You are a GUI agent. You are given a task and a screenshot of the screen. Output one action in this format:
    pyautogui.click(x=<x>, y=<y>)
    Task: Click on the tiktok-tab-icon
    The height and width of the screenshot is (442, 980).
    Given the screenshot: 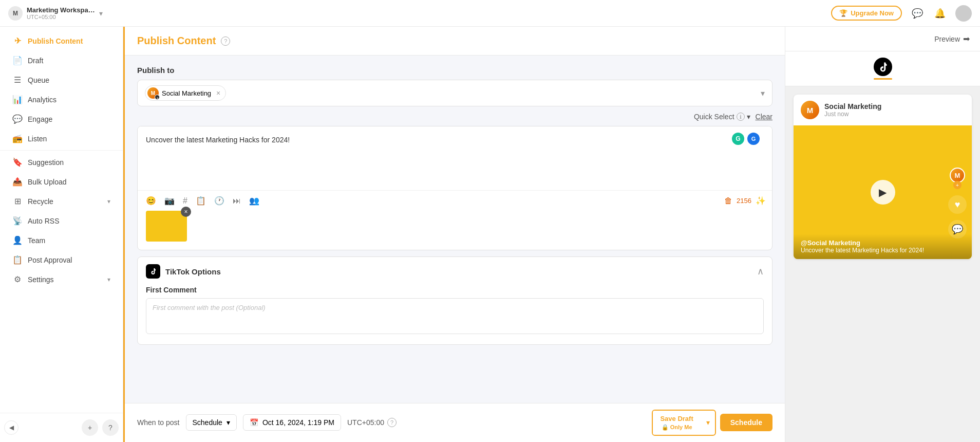 What is the action you would take?
    pyautogui.click(x=883, y=67)
    